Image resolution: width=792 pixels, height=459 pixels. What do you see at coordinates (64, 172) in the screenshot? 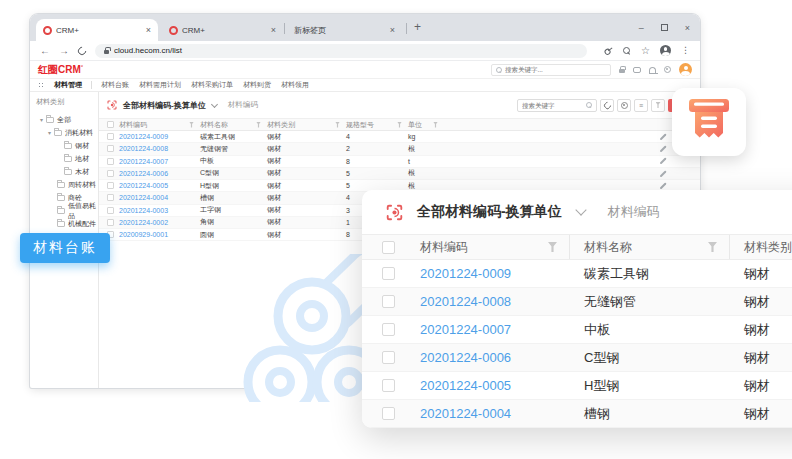
I see `tree-item: 木材` at bounding box center [64, 172].